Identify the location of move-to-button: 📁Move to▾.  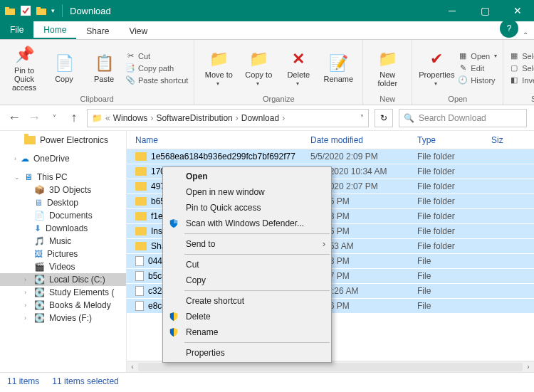
(219, 68).